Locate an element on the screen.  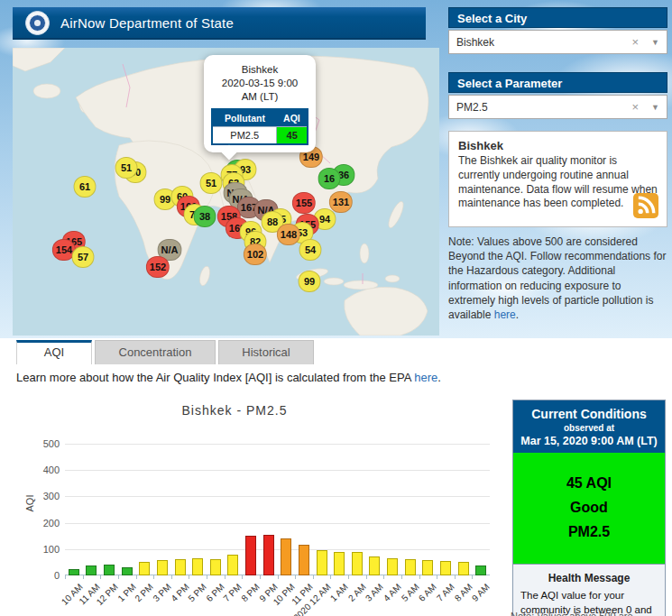
x-tick-label: 8 PM is located at coordinates (251, 593).